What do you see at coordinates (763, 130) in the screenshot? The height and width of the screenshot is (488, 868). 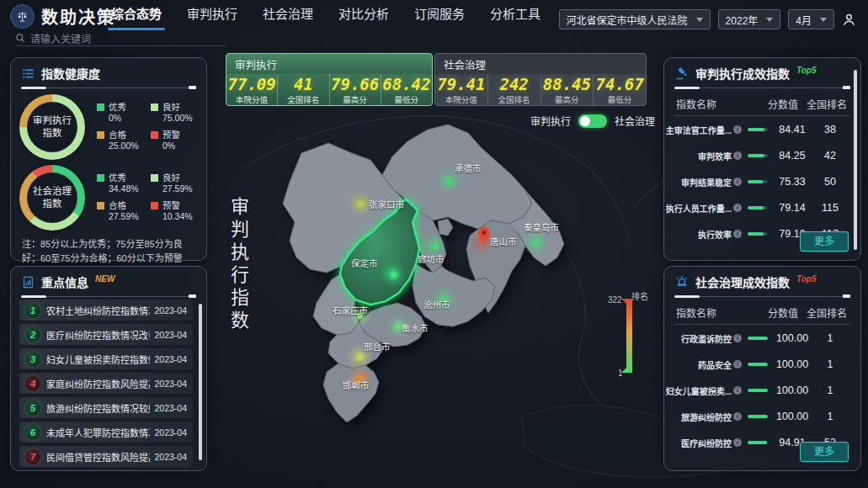 I see `rank-row: 主审法官工作量...i84.4138` at bounding box center [763, 130].